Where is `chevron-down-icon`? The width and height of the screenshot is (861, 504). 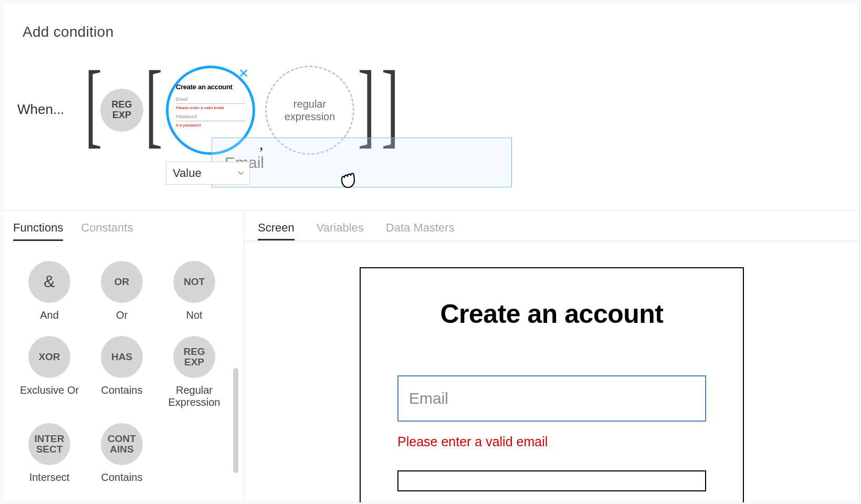 chevron-down-icon is located at coordinates (241, 173).